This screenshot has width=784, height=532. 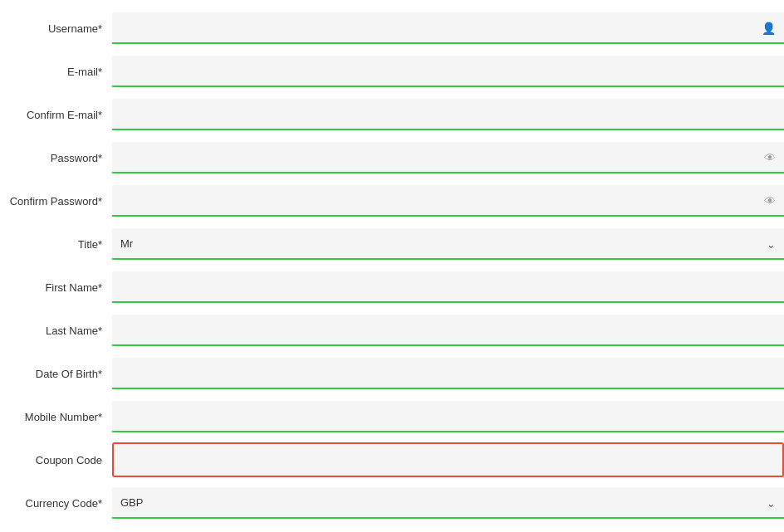 I want to click on password-input, so click(x=448, y=158).